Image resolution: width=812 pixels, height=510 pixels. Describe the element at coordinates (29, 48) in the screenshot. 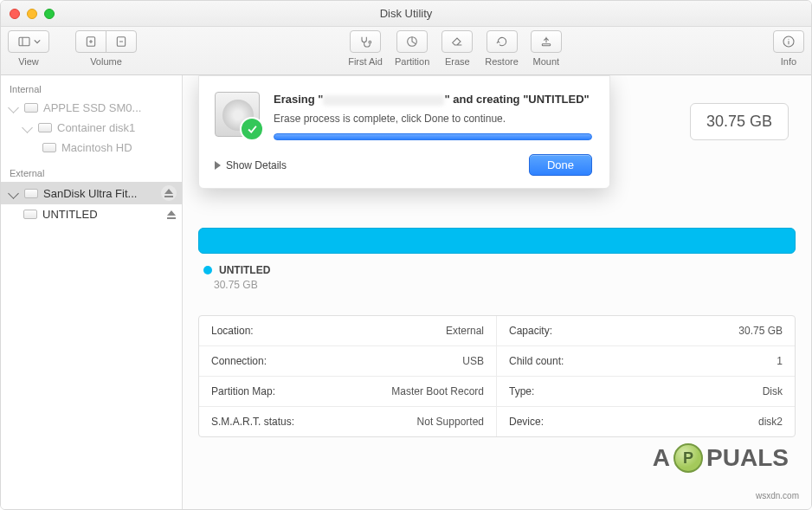

I see `toolbar-group-view: View` at that location.